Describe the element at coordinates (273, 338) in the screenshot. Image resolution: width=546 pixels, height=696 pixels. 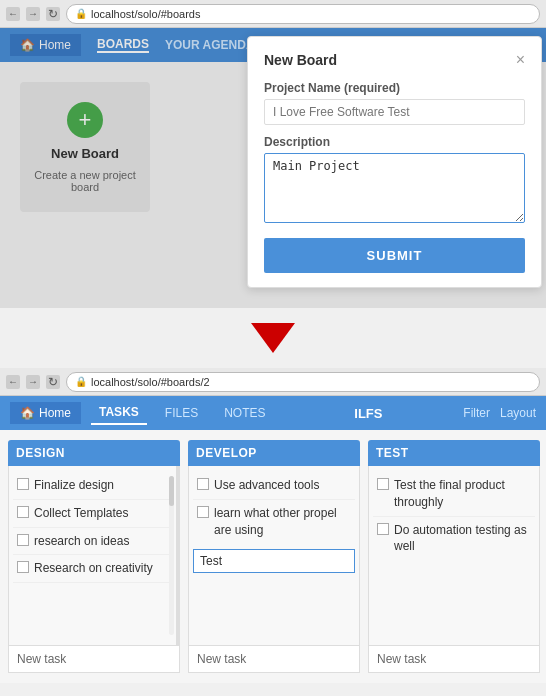
I see `down-arrow-icon` at that location.